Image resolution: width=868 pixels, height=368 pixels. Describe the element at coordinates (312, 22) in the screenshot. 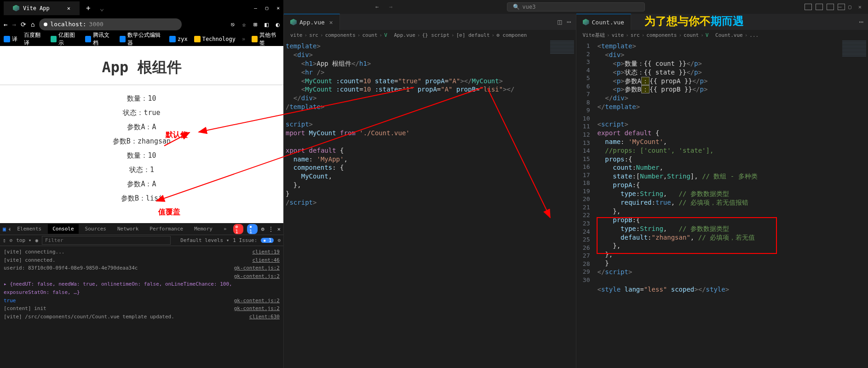

I see `file-tab: App.vue ✕` at that location.